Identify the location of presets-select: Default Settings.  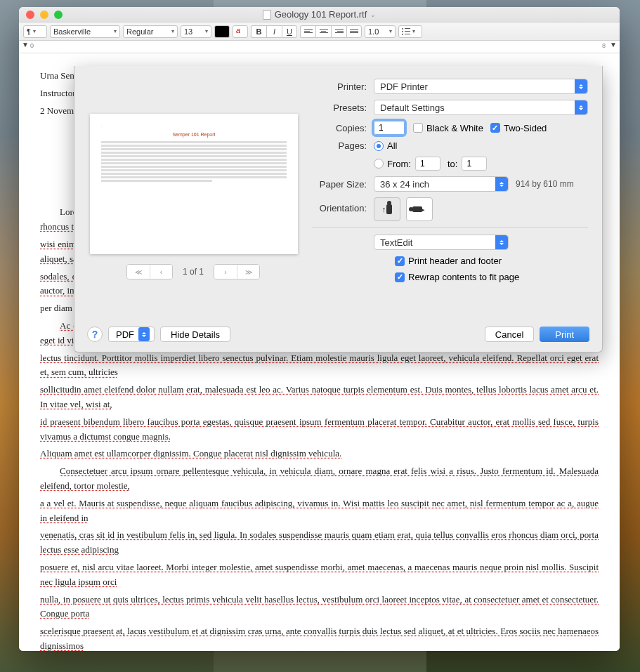
(481, 107).